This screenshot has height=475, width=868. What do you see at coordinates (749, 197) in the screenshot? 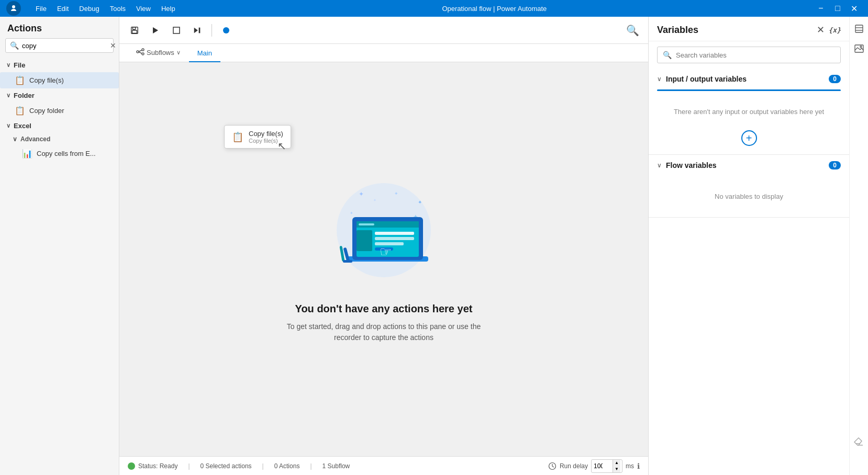
I see `flow-variables-content: No variables to display` at bounding box center [749, 197].